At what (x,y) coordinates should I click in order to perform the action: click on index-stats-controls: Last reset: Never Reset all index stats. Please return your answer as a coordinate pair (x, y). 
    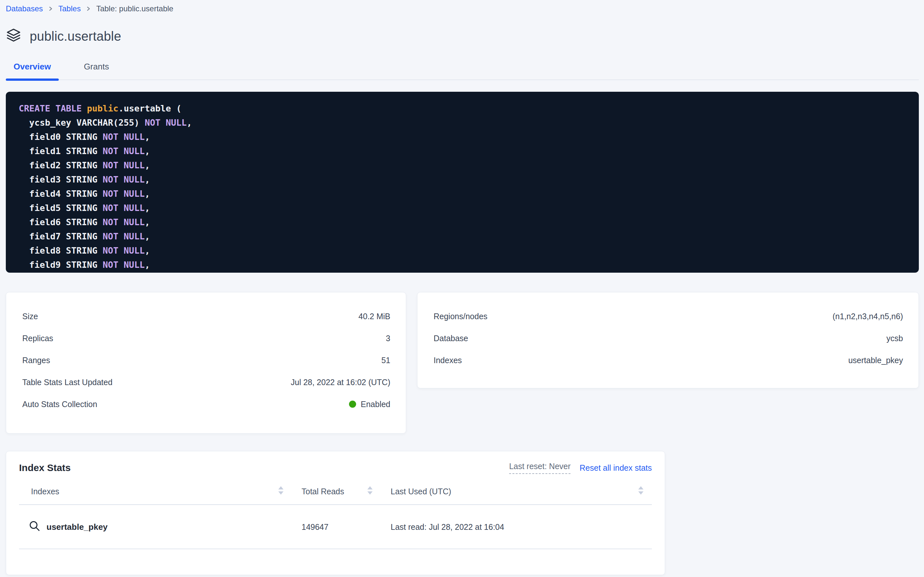
    Looking at the image, I should click on (580, 468).